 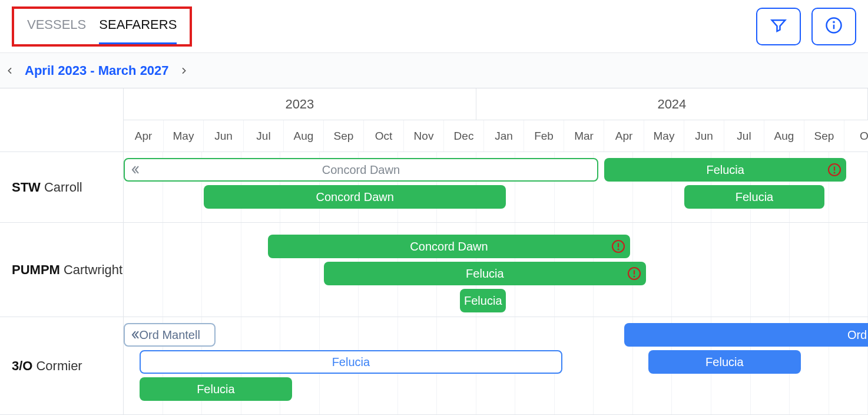 What do you see at coordinates (856, 136) in the screenshot?
I see `month-header: O` at bounding box center [856, 136].